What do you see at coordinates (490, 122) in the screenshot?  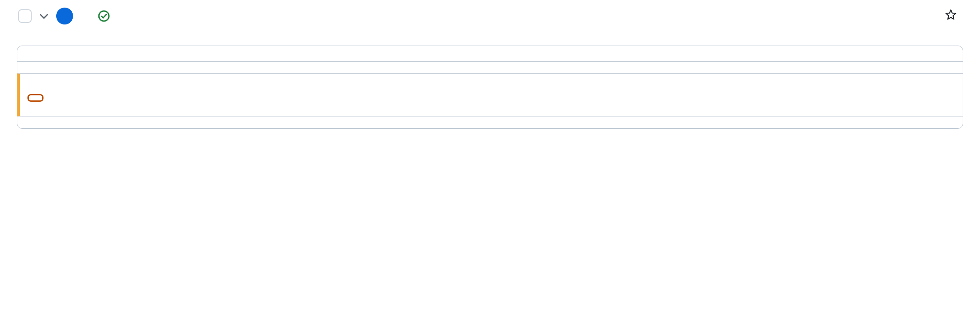 I see `code-block-bottom` at bounding box center [490, 122].